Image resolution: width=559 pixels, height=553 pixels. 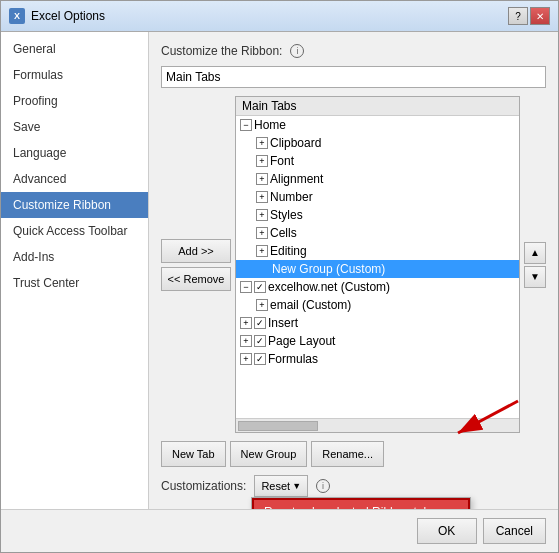 I want to click on reset-label: Reset, so click(x=276, y=486).